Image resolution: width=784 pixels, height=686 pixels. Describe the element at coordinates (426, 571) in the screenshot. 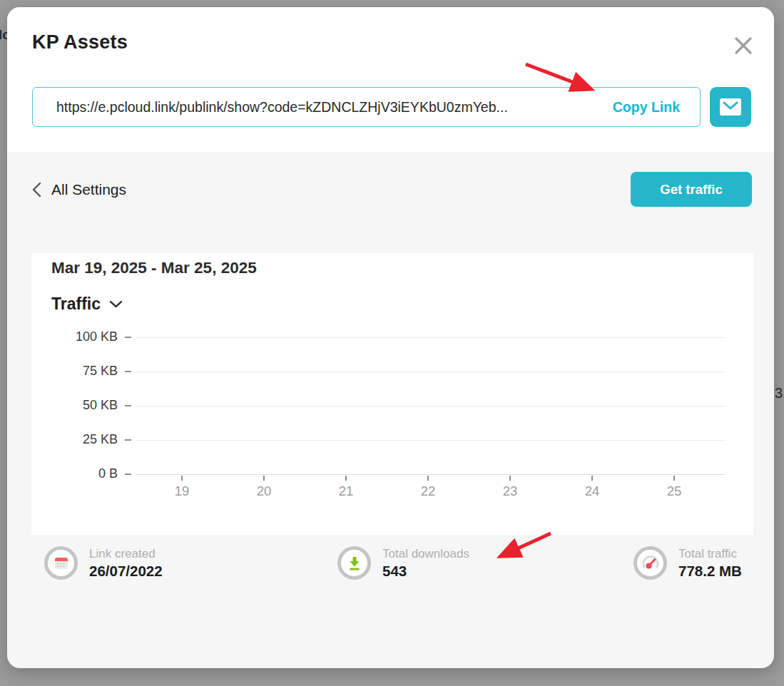

I see `stat-value: 543` at that location.